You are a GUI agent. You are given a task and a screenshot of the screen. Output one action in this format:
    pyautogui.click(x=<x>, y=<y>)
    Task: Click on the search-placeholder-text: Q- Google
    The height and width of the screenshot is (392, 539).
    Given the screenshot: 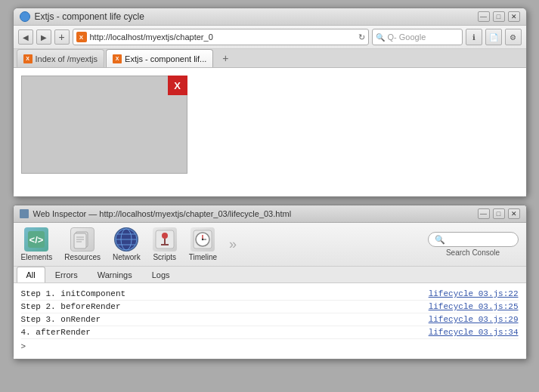 What is the action you would take?
    pyautogui.click(x=407, y=37)
    